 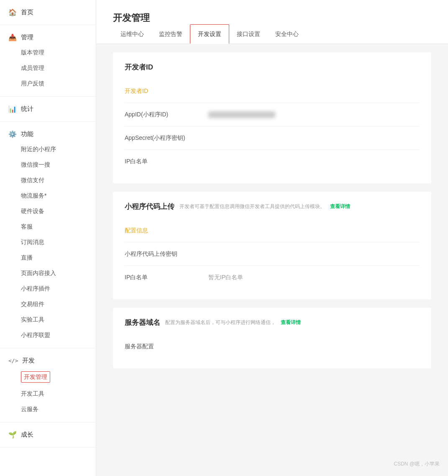 What do you see at coordinates (220, 322) in the screenshot?
I see `server-domain-subtitle: 配置为服务器域名后，可与小程序进行网络通信，` at bounding box center [220, 322].